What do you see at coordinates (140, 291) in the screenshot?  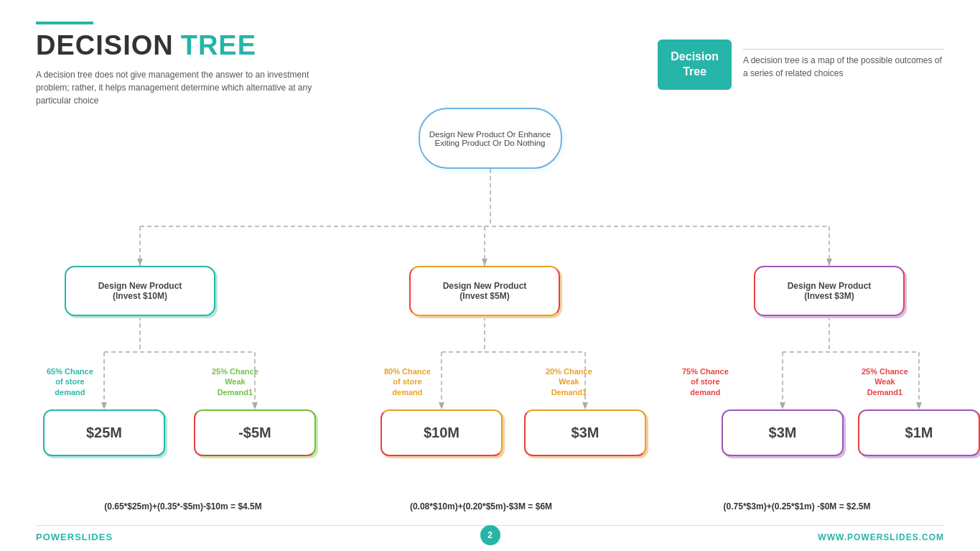 I see `branch-left: Design New Product(Invest $10M)` at bounding box center [140, 291].